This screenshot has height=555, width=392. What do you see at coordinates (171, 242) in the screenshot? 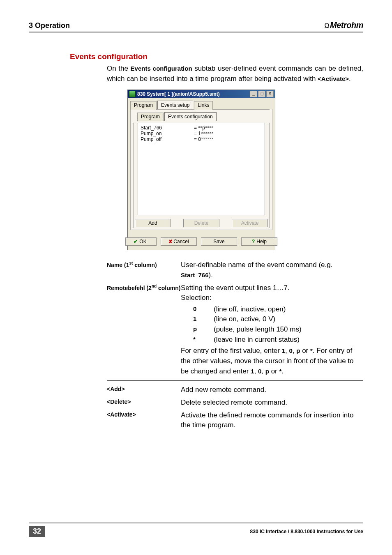
I see `x-icon: ✘` at bounding box center [171, 242].